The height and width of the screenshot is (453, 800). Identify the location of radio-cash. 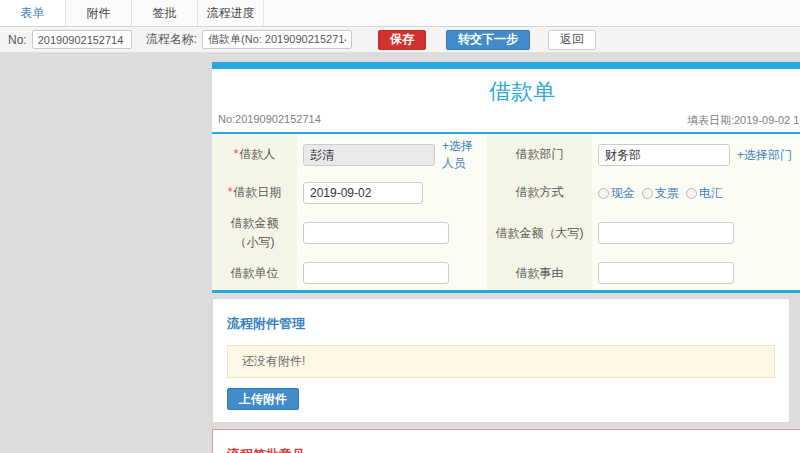
(604, 194).